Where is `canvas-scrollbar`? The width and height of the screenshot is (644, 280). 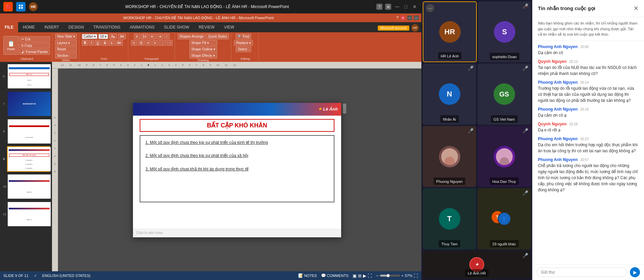 canvas-scrollbar is located at coordinates (344, 170).